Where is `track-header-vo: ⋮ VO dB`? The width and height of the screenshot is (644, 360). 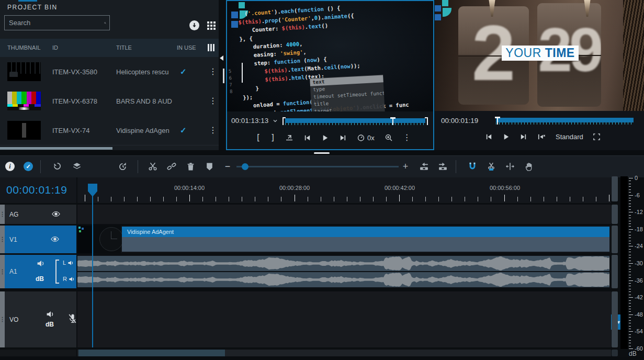 track-header-vo: ⋮ VO dB is located at coordinates (38, 319).